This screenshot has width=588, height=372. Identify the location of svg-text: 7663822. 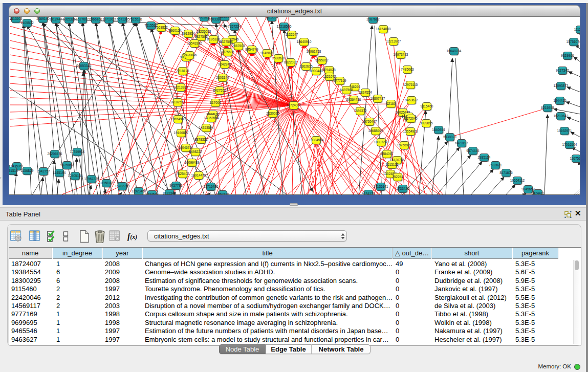
(161, 28).